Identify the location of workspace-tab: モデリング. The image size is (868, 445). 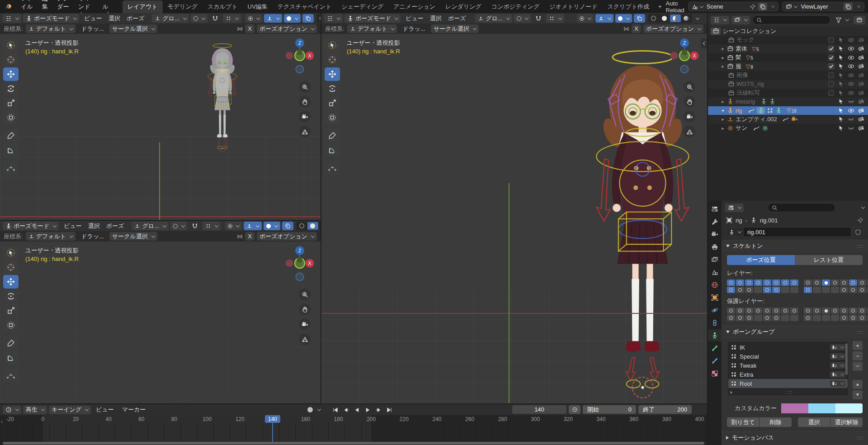
(183, 7).